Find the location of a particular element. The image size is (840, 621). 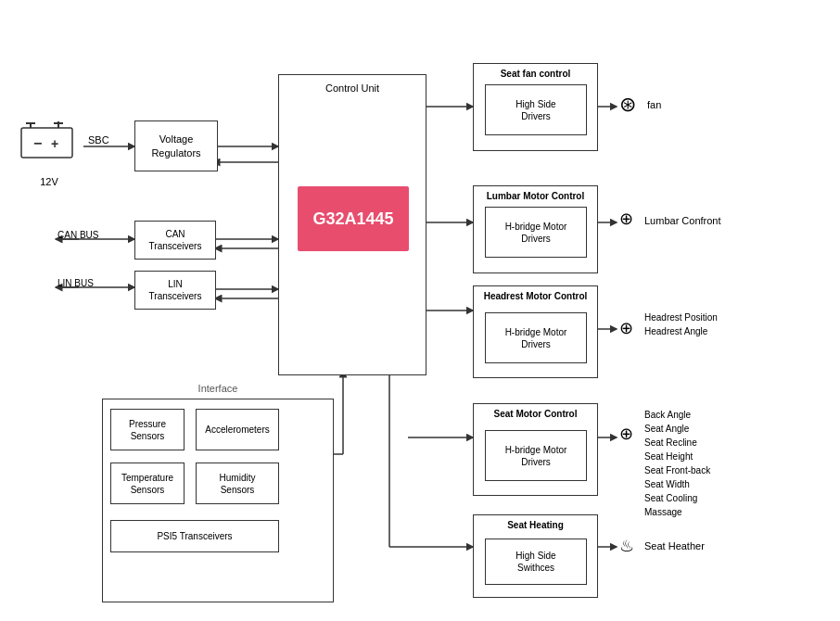

seat-motor-connector-icon: ⊕ is located at coordinates (627, 434).